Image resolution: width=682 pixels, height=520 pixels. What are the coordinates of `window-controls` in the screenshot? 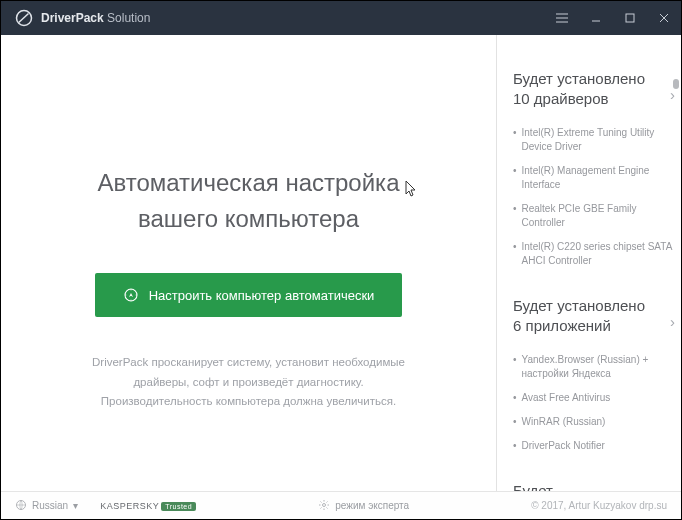 It's located at (613, 18).